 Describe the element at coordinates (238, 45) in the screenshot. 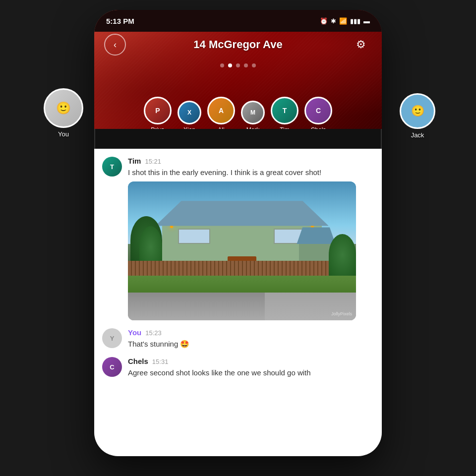

I see `header-title: 14 McGregor Ave` at that location.